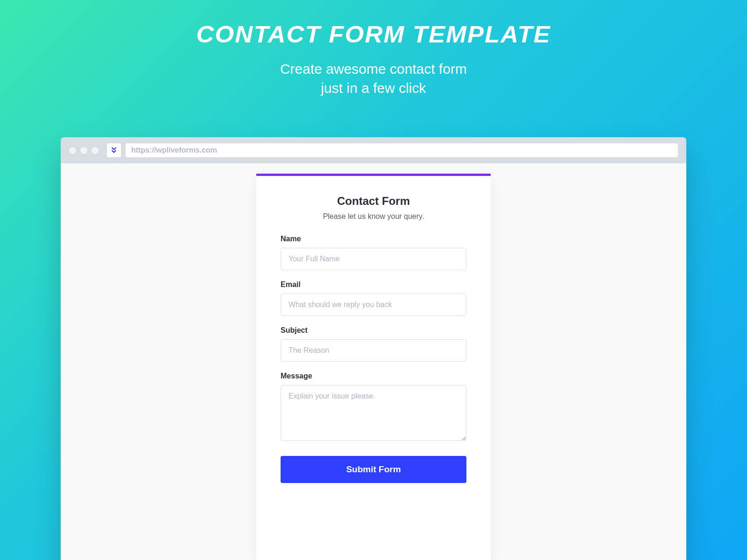  What do you see at coordinates (374, 350) in the screenshot?
I see `subject-input` at bounding box center [374, 350].